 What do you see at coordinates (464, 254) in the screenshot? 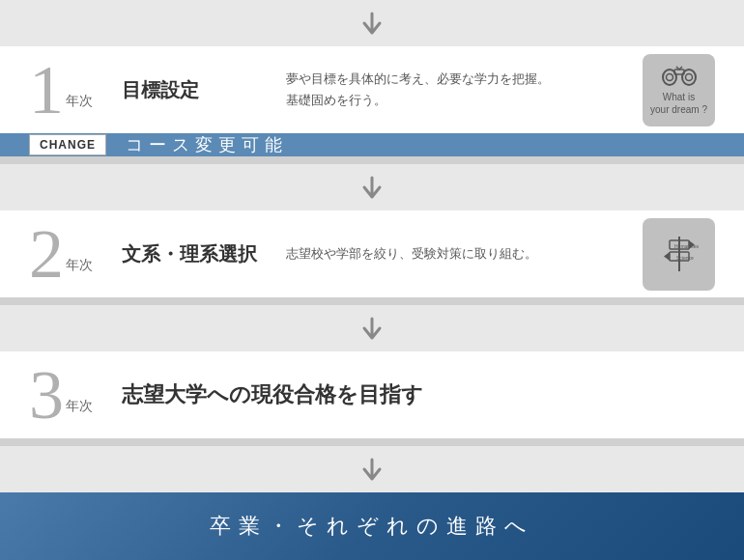
I see `year2-description: 志望校や学部を絞り、受験対策に取り組む。` at bounding box center [464, 254].